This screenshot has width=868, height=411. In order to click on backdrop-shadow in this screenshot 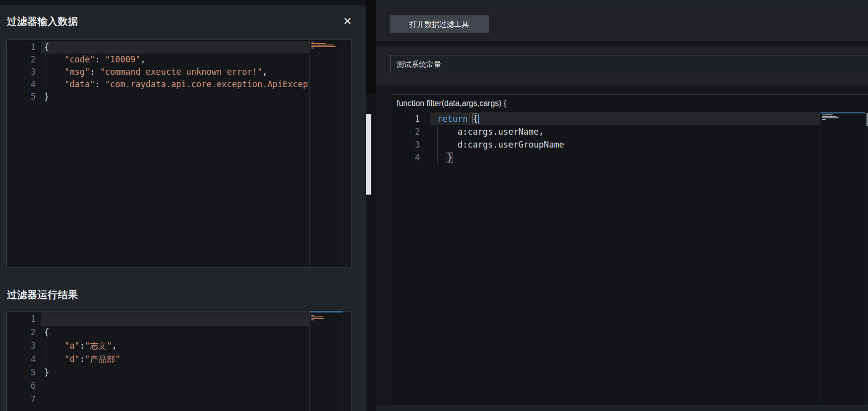, I will do `click(371, 47)`.